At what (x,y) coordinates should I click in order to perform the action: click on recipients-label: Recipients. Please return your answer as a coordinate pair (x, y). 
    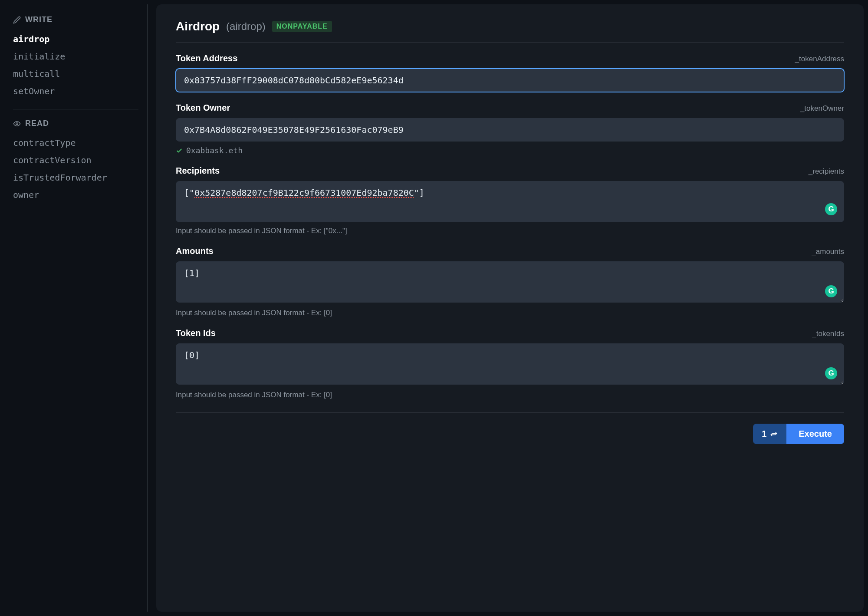
    Looking at the image, I should click on (198, 171).